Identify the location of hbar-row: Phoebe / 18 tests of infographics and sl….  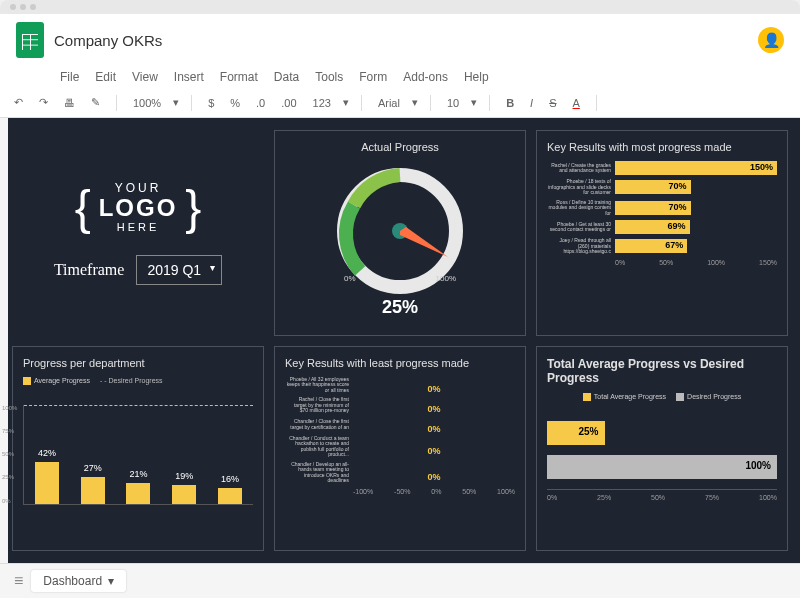
(662, 188).